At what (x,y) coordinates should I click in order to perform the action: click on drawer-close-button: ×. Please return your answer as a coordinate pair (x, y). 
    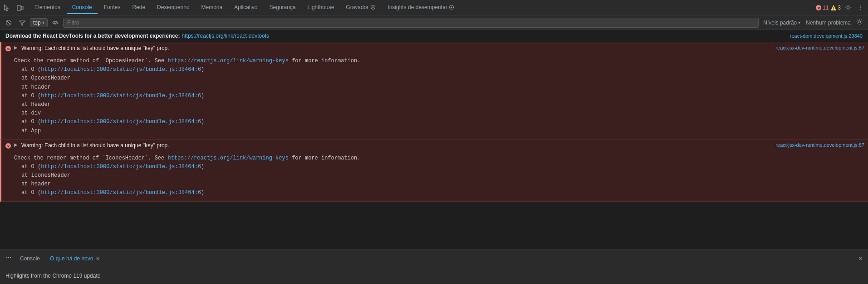
    Looking at the image, I should click on (860, 259).